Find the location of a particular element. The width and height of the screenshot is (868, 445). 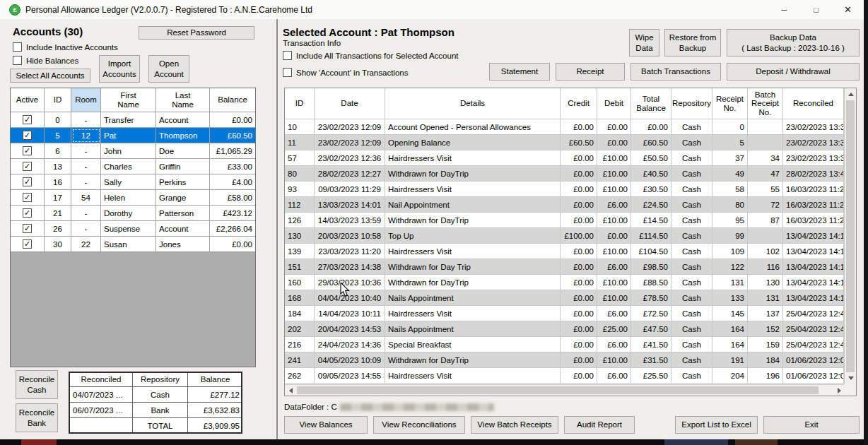

transaction-row: 8028/02/2023 12:27Withdrawn for DayTrip£… is located at coordinates (565, 174).